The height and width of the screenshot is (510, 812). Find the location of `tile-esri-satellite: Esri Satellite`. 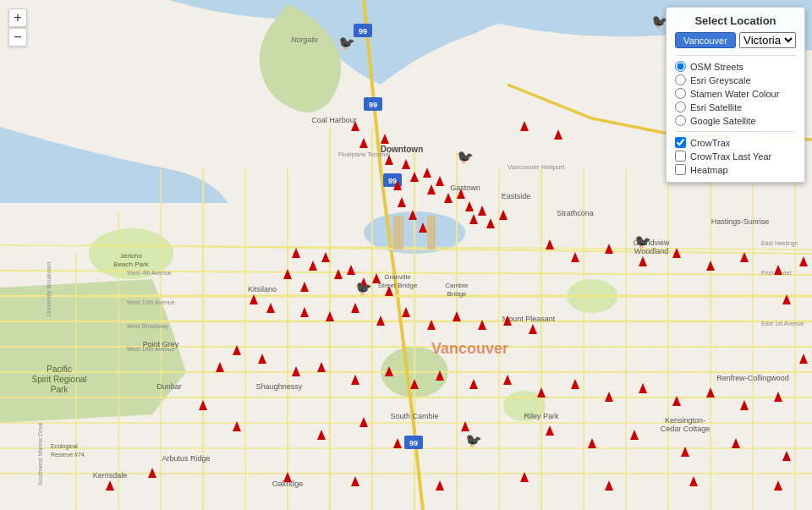

tile-esri-satellite: Esri Satellite is located at coordinates (736, 107).